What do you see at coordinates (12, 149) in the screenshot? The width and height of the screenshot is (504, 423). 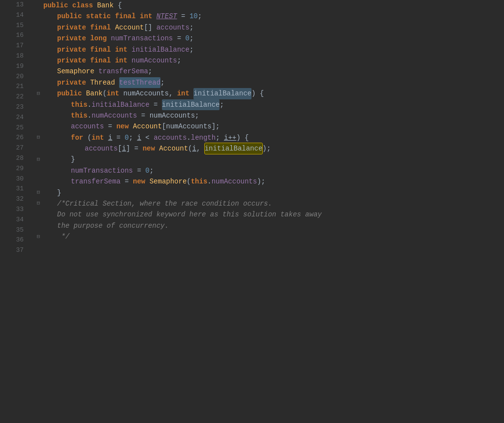 I see `line-number: 27` at bounding box center [12, 149].